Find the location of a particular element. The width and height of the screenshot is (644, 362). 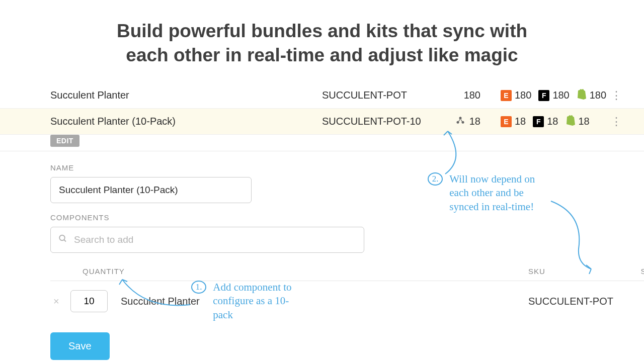

component-sku: SUCCULENT-POT is located at coordinates (579, 302).